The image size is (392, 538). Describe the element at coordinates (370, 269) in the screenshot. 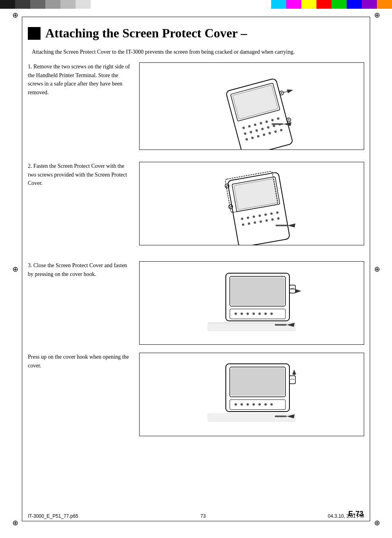

I see `border-right` at that location.